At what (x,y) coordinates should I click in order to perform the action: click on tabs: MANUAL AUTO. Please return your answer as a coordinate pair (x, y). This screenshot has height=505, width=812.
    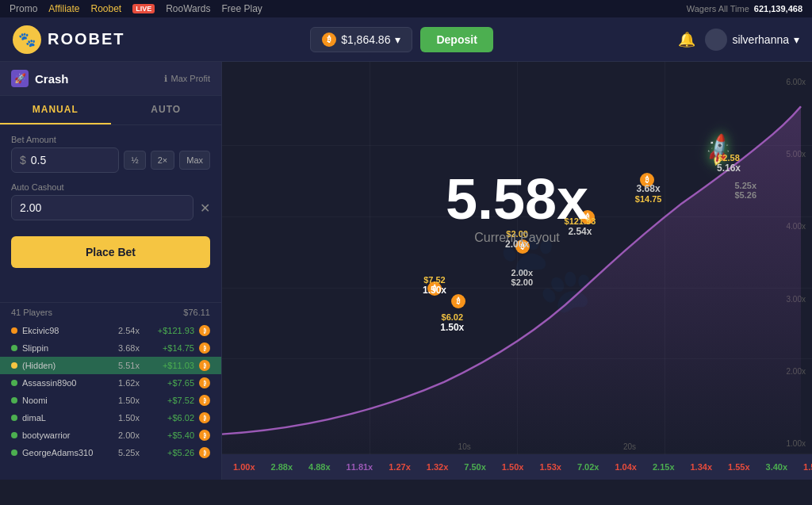
    Looking at the image, I should click on (111, 111).